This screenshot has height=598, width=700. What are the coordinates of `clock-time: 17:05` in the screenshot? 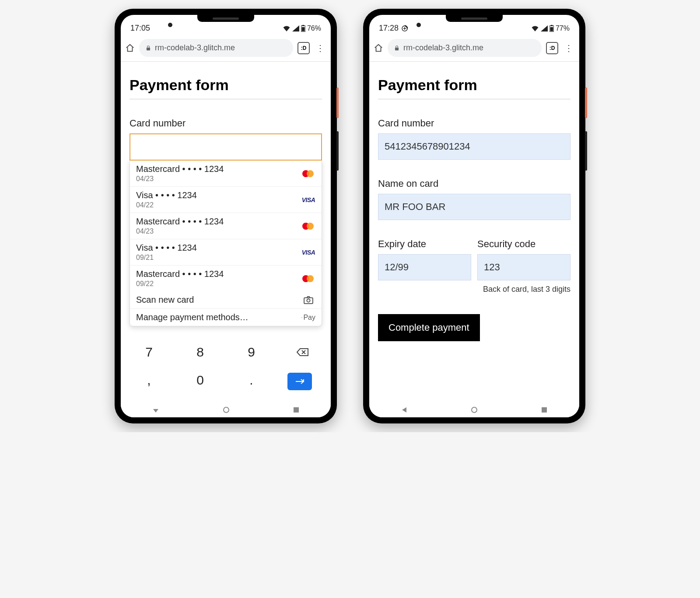 It's located at (140, 28).